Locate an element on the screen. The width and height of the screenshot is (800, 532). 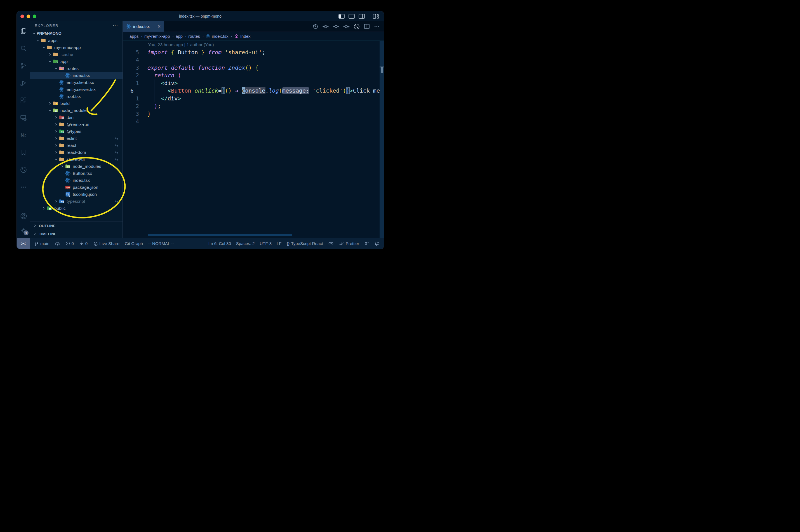
status-item-feedback is located at coordinates (366, 244).